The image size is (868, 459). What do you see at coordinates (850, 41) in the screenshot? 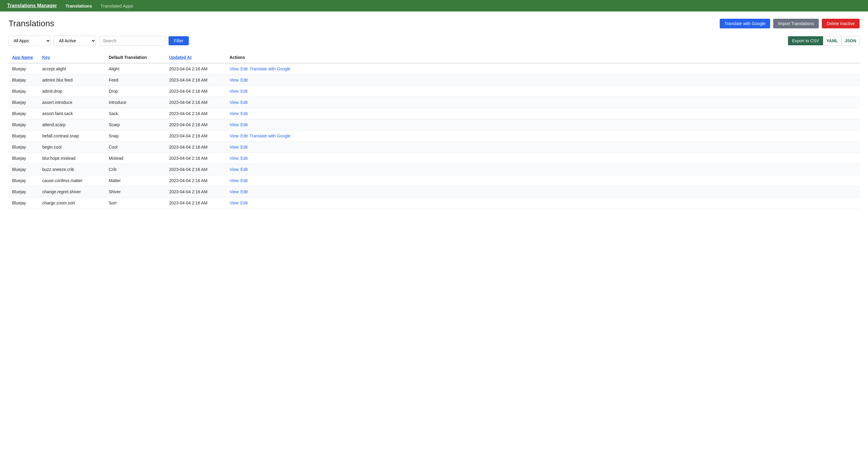
I see `export-json-button: JSON` at bounding box center [850, 41].